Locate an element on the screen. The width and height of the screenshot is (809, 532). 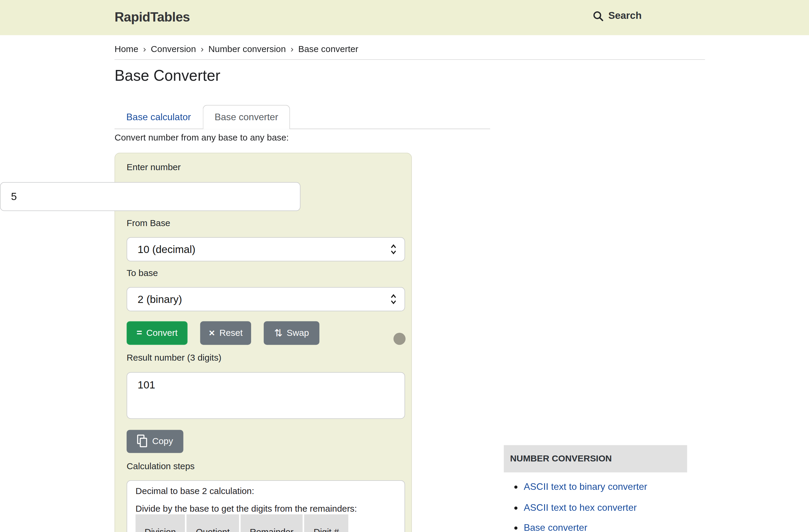
tab-base-calculator: Base calculator is located at coordinates (159, 117).